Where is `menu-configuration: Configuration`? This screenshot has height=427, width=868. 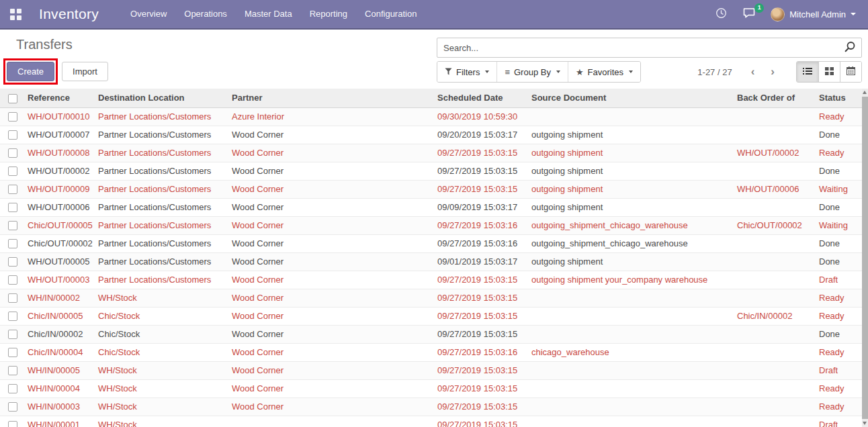 menu-configuration: Configuration is located at coordinates (391, 15).